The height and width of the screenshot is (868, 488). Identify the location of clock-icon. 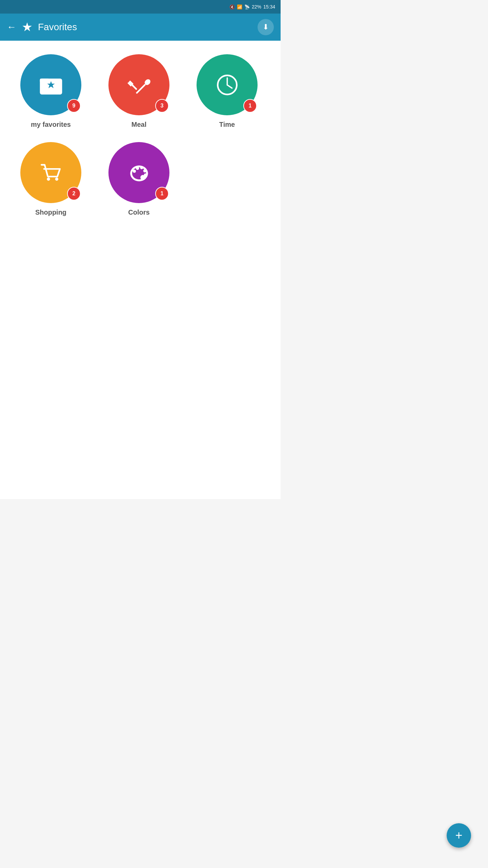
(227, 85).